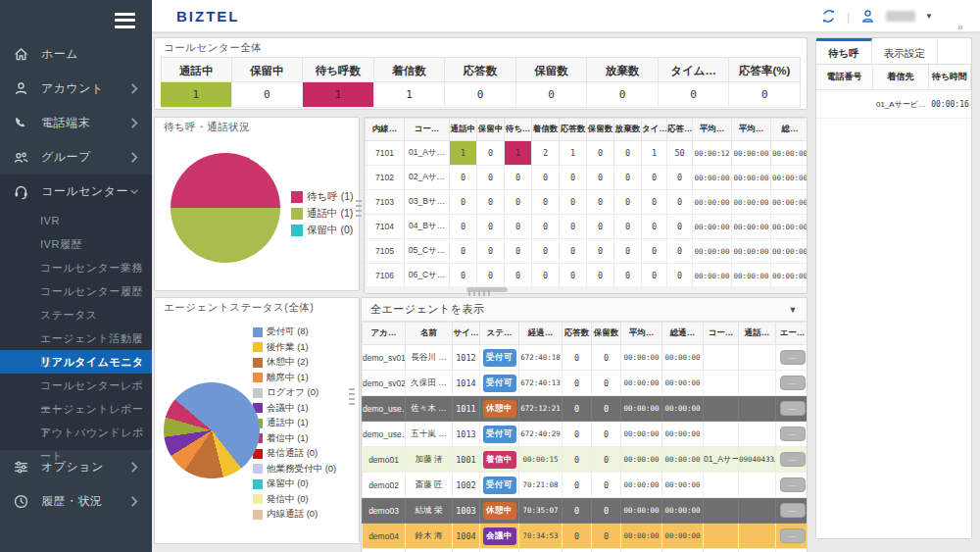 The height and width of the screenshot is (552, 980). I want to click on queue-cell: 01_Aサ…, so click(427, 153).